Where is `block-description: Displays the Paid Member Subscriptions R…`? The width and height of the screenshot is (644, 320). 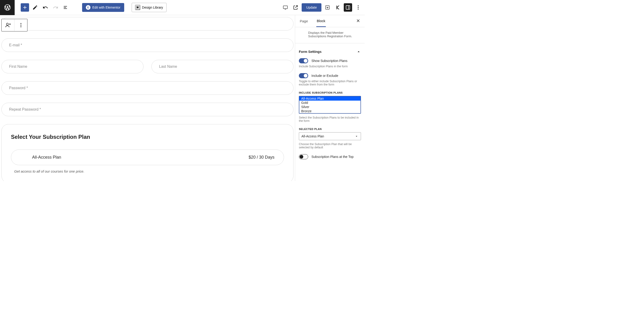 block-description: Displays the Paid Member Subscriptions R… is located at coordinates (330, 36).